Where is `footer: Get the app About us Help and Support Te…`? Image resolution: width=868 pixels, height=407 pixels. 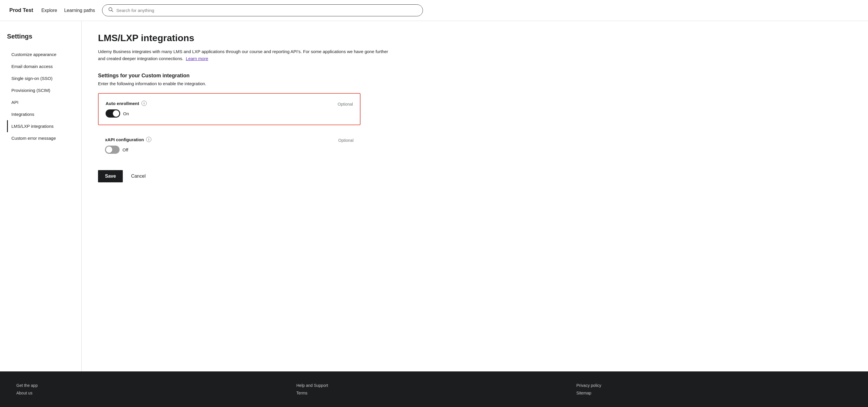
footer: Get the app About us Help and Support Te… is located at coordinates (434, 389).